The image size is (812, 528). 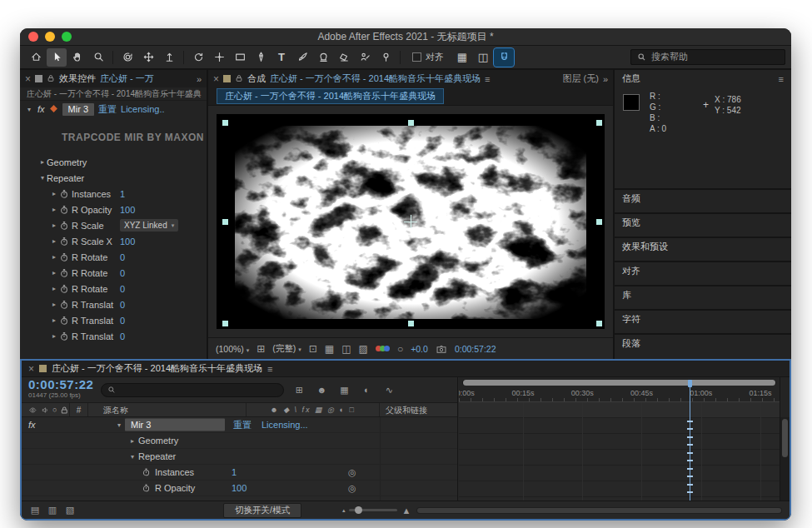 What do you see at coordinates (113, 178) in the screenshot?
I see `group-row-repeater: ▾ Repeater` at bounding box center [113, 178].